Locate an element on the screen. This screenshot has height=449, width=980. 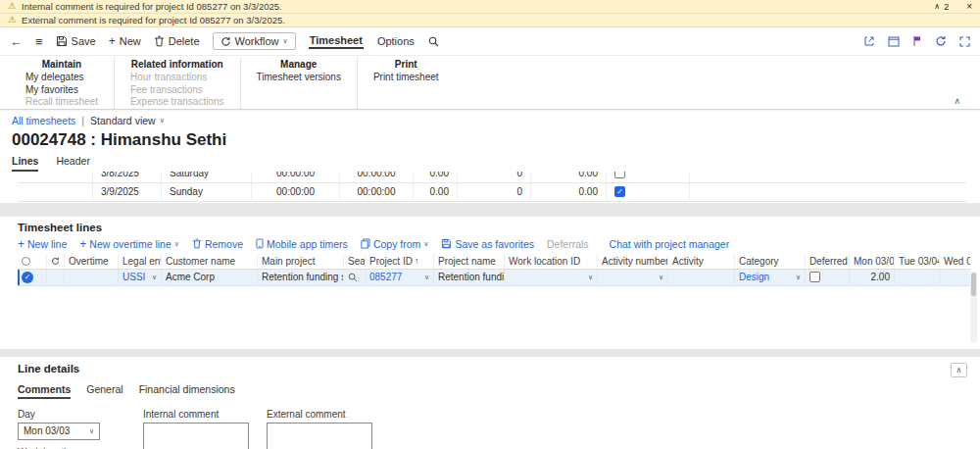
copy-icon is located at coordinates (366, 243).